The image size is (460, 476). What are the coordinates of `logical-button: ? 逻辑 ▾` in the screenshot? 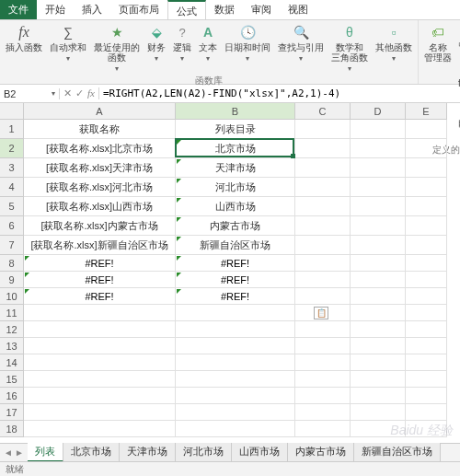 It's located at (182, 43).